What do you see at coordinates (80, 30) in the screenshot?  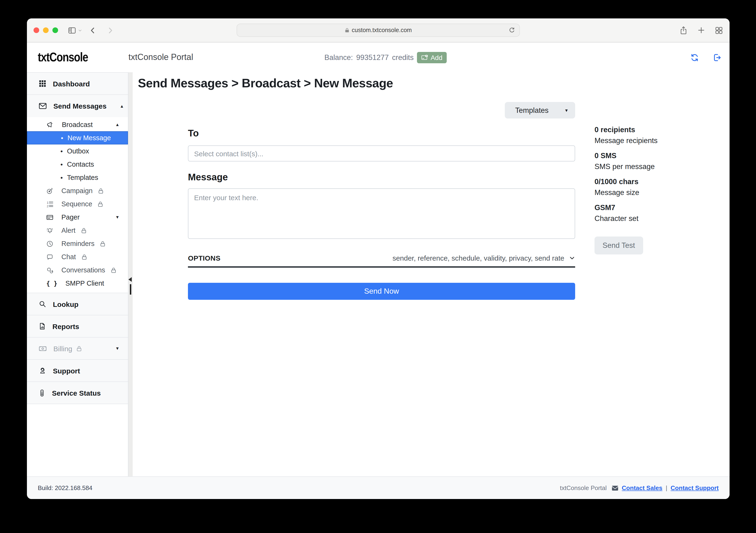 I see `sidebar-menu-chevron-icon` at bounding box center [80, 30].